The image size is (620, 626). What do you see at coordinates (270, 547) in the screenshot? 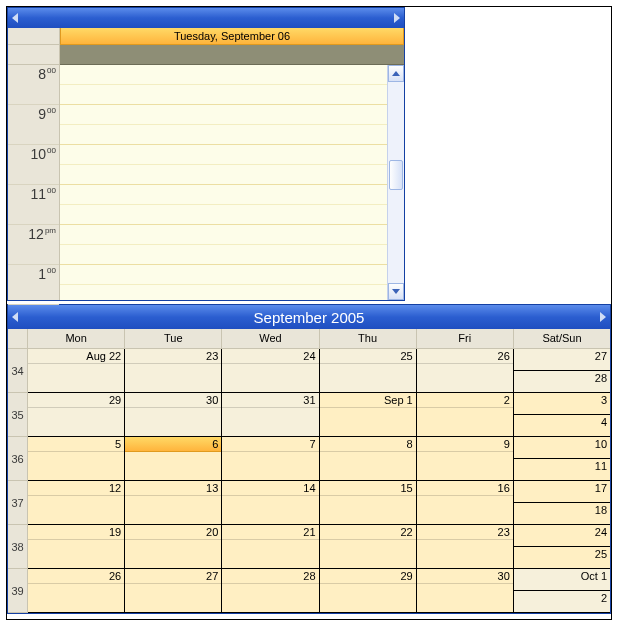
I see `day-cell: 21` at bounding box center [270, 547].